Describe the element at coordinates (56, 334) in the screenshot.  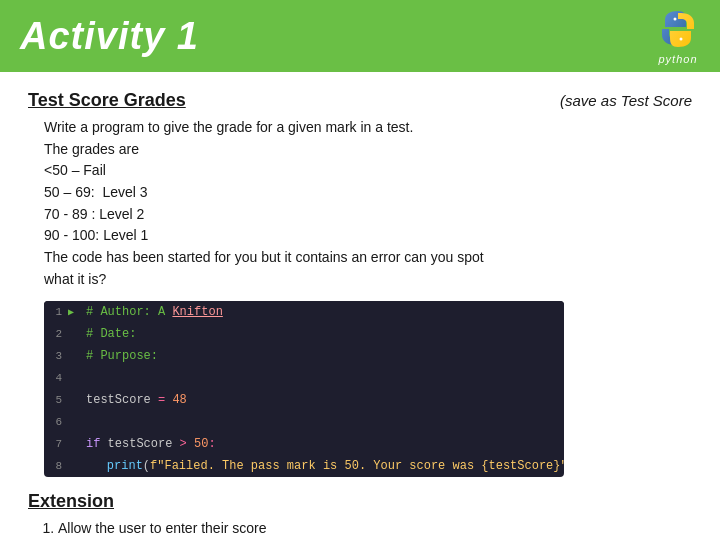
I see `line-number: 2` at that location.